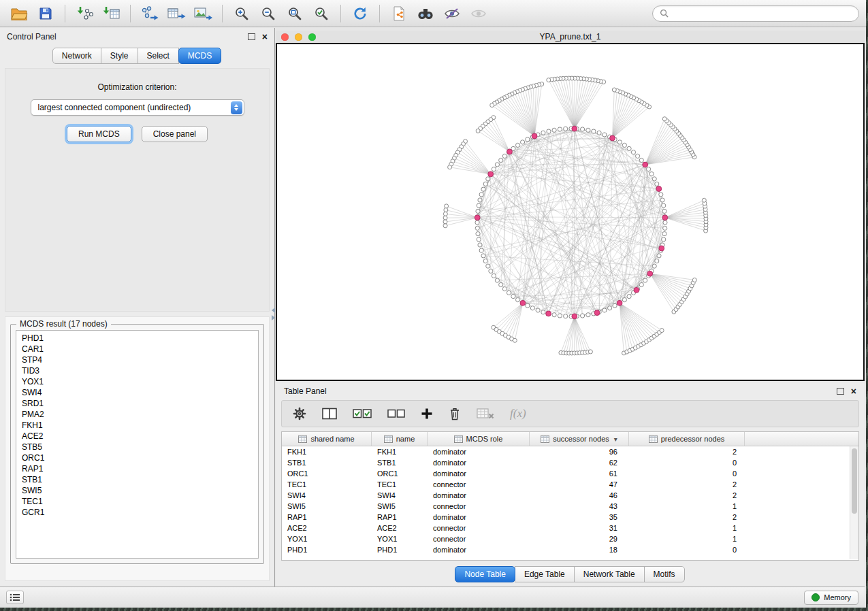  I want to click on table-row: TEC1TEC1connector472, so click(570, 484).